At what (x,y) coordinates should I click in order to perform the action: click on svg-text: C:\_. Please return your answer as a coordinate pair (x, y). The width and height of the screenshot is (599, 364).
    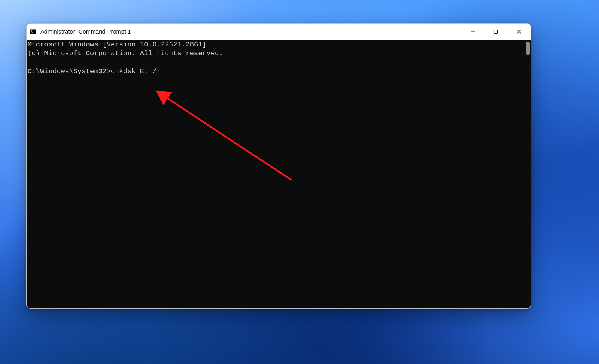
    Looking at the image, I should click on (34, 32).